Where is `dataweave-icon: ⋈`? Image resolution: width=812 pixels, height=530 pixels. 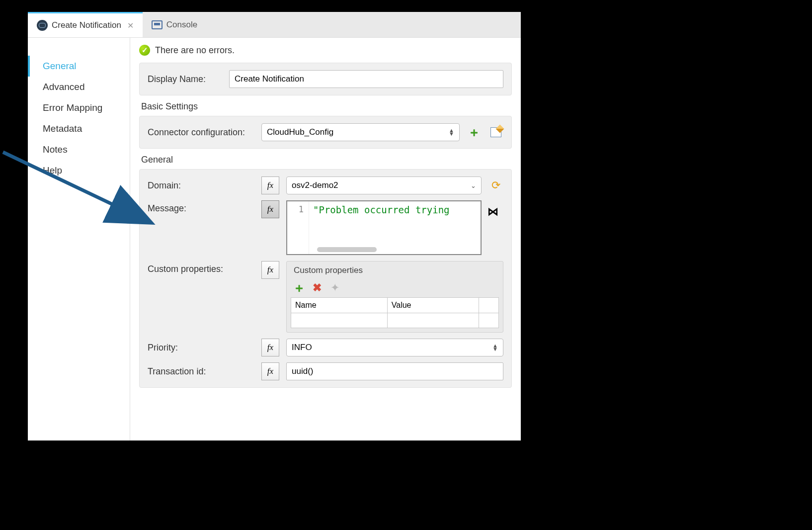
dataweave-icon: ⋈ is located at coordinates (492, 212).